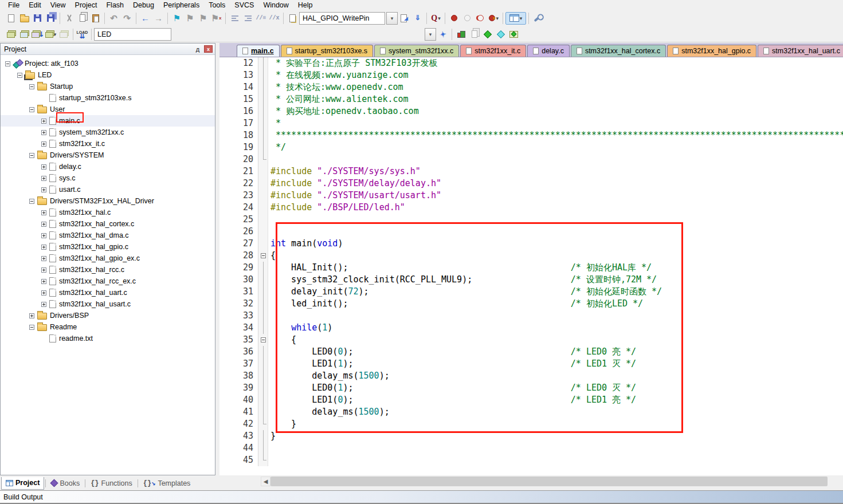 Image resolution: width=843 pixels, height=504 pixels. What do you see at coordinates (531, 159) in the screenshot?
I see `code-line: 20` at bounding box center [531, 159].